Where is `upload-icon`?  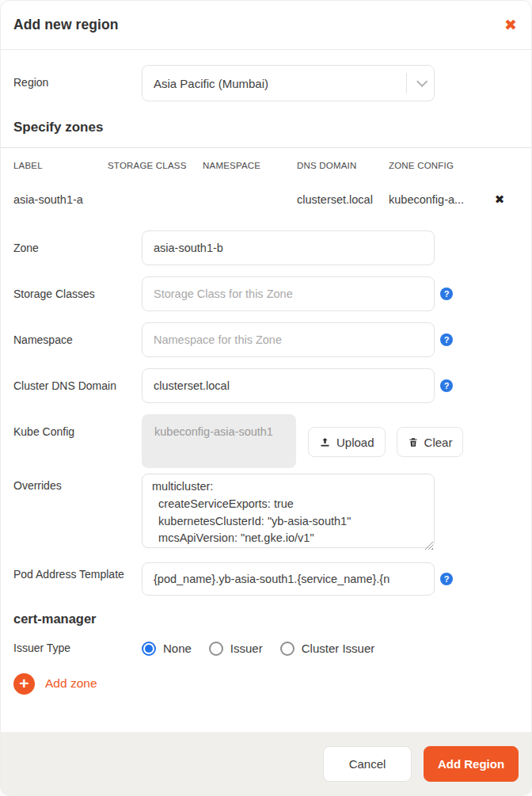 upload-icon is located at coordinates (325, 442).